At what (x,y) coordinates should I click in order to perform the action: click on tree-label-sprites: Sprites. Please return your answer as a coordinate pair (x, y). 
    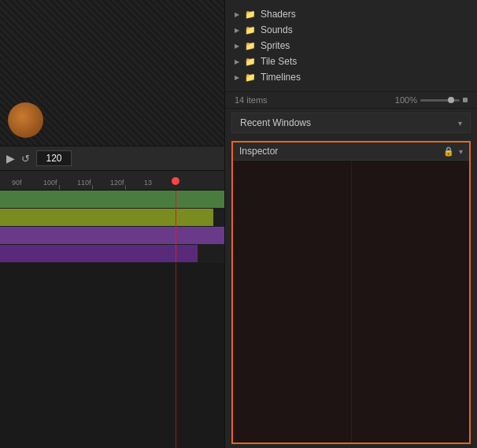
    Looking at the image, I should click on (275, 46).